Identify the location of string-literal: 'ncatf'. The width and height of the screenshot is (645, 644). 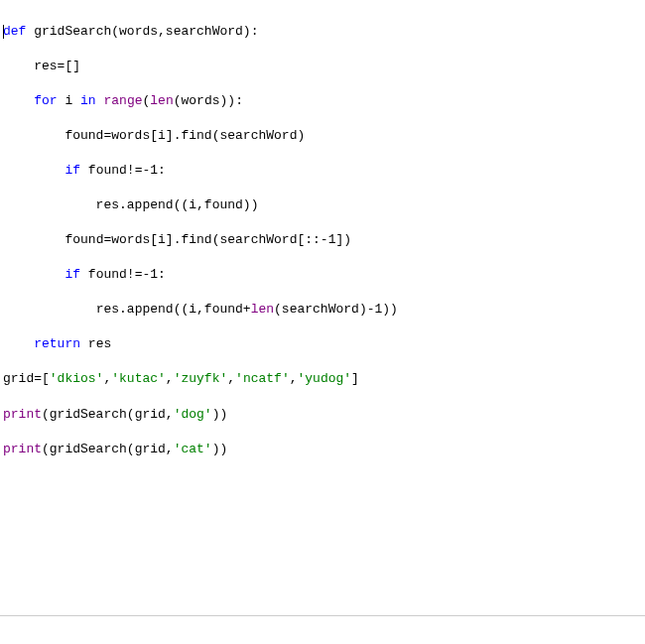
(262, 379).